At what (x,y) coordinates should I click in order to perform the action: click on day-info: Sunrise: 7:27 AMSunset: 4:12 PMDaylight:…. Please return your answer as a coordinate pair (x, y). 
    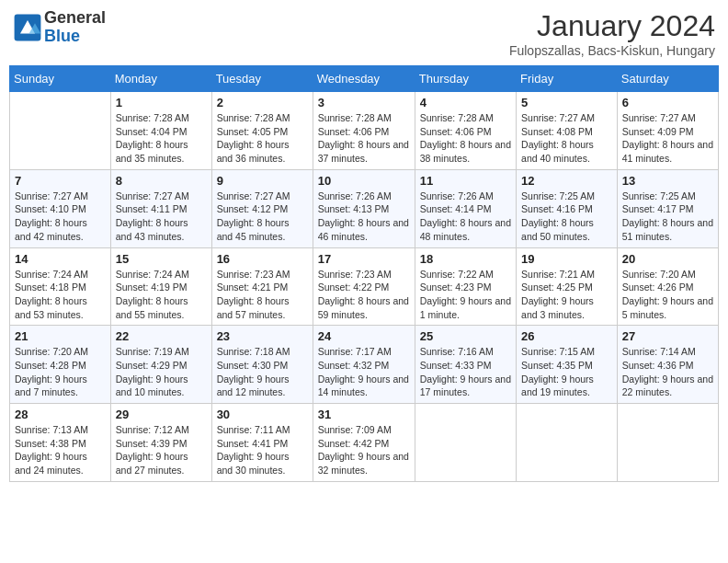
    Looking at the image, I should click on (263, 217).